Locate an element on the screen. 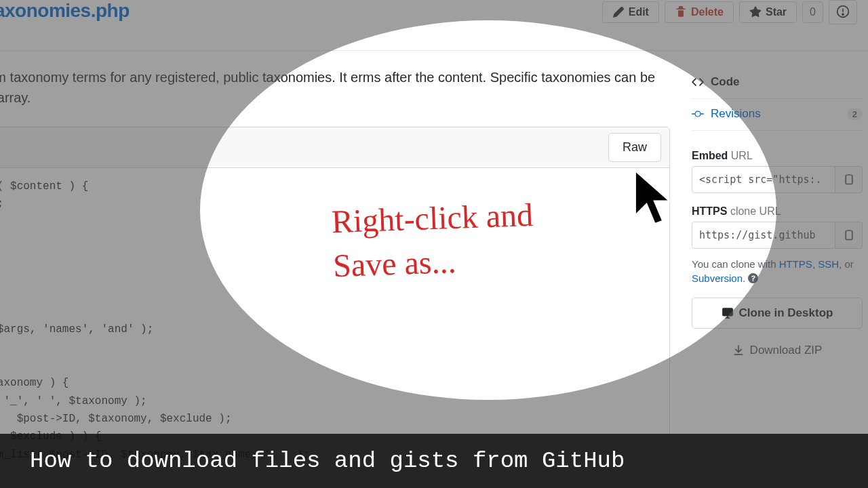 The height and width of the screenshot is (488, 868). pencil-icon is located at coordinates (618, 12).